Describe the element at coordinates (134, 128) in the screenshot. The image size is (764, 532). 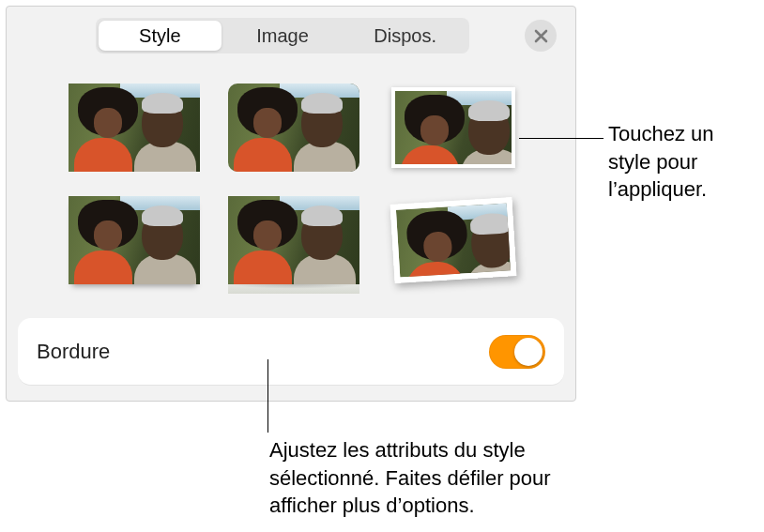
I see `style-thumbnail-plain` at that location.